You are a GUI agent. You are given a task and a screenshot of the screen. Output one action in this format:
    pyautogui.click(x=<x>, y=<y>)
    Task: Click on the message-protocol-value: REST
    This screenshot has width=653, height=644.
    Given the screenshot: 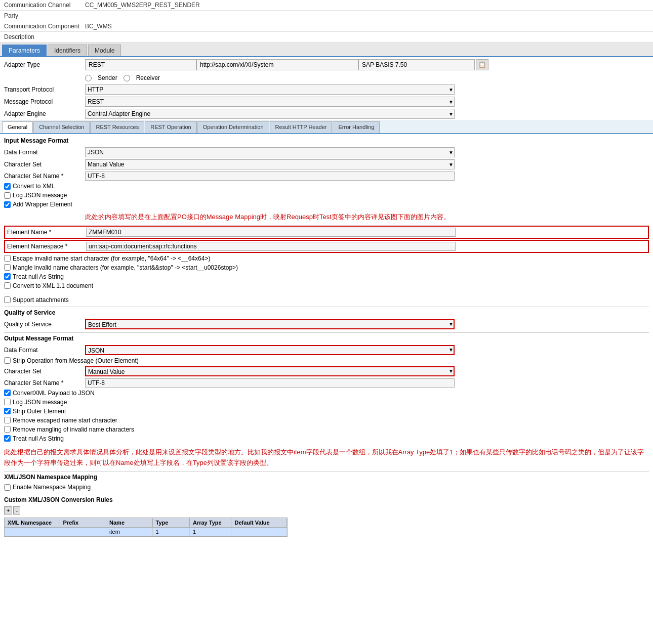 What is the action you would take?
    pyautogui.click(x=270, y=102)
    